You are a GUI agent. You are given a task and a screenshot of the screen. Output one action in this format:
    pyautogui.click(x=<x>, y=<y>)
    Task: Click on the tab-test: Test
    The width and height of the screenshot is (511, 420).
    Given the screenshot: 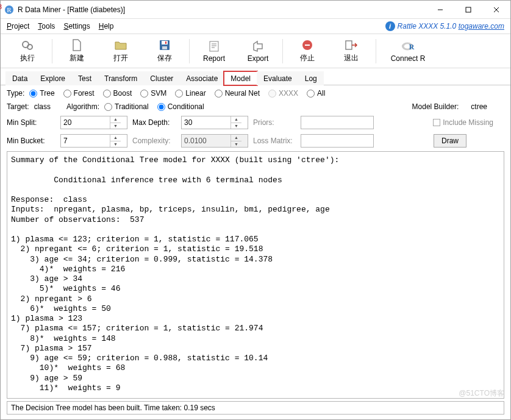 What is the action you would take?
    pyautogui.click(x=85, y=78)
    